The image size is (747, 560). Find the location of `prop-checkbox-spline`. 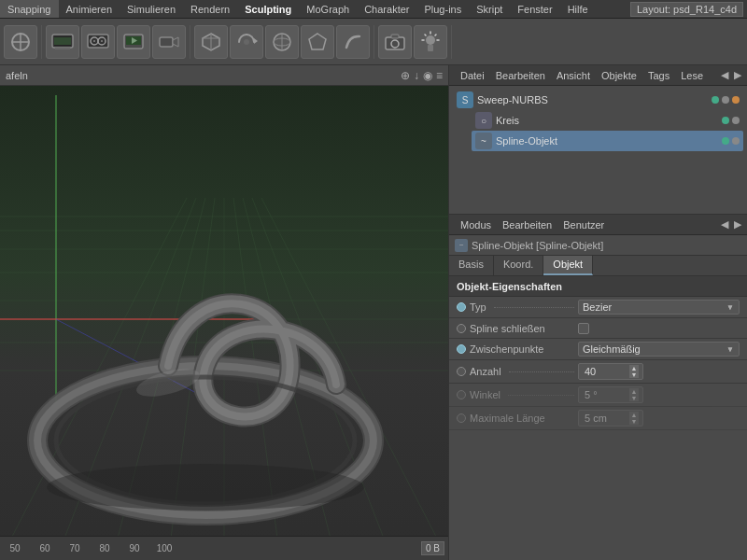

prop-checkbox-spline is located at coordinates (584, 329).